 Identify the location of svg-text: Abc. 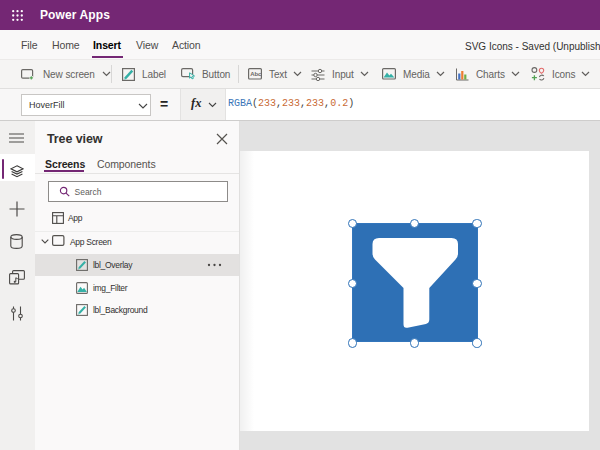
(256, 74).